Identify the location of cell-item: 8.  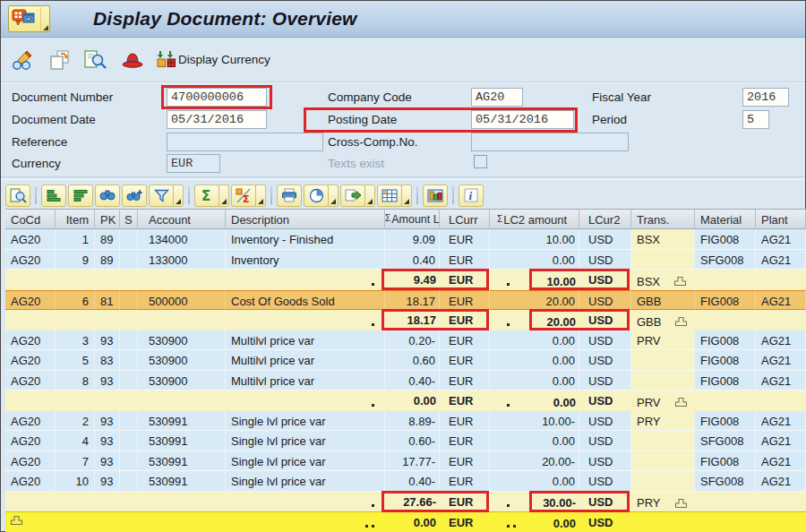
(75, 382).